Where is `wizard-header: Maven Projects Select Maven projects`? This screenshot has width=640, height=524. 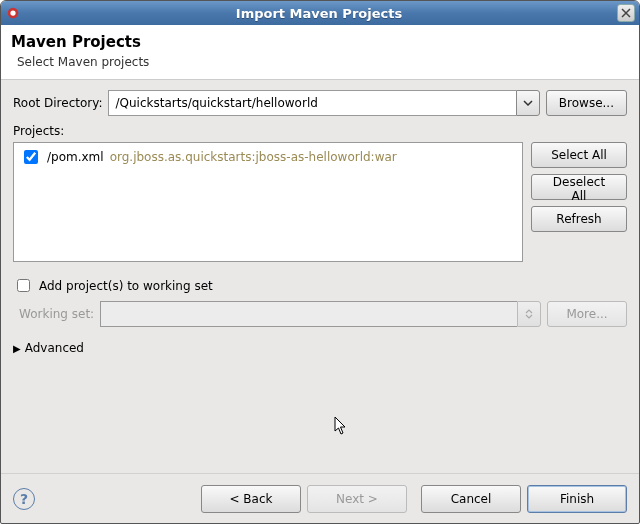 wizard-header: Maven Projects Select Maven projects is located at coordinates (320, 52).